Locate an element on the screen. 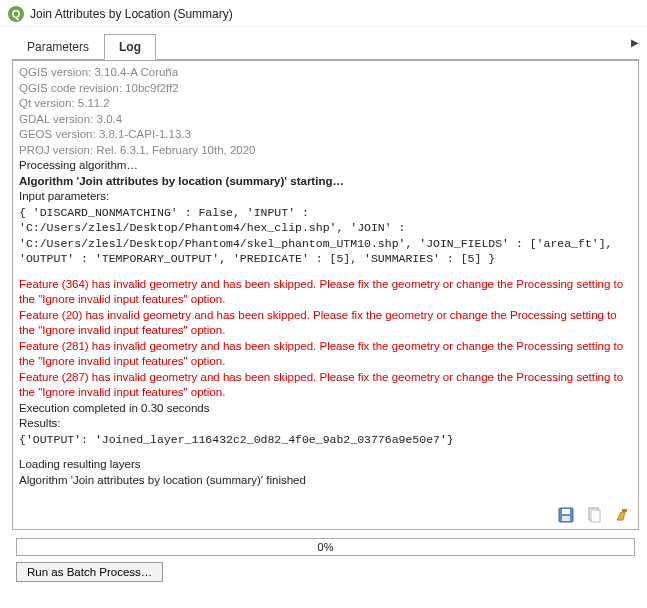  error-line: Feature (20) has invalid geometry and ha… is located at coordinates (326, 324).